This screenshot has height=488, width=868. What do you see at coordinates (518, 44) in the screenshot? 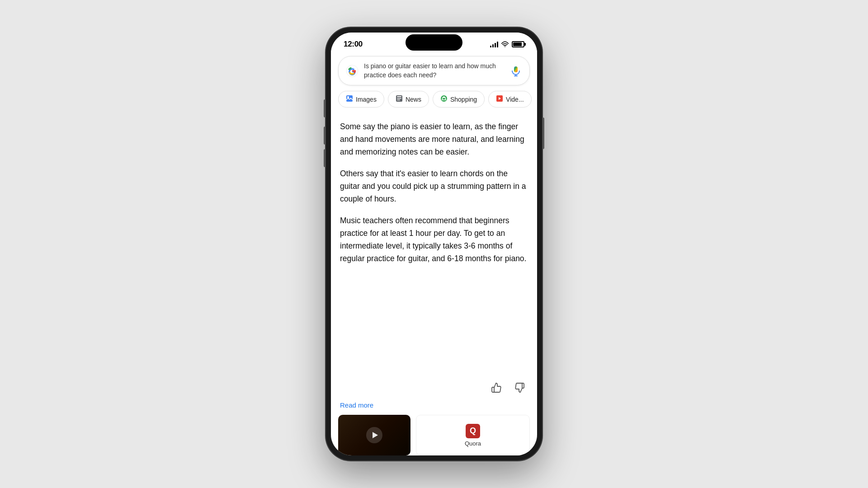
I see `battery-icon` at bounding box center [518, 44].